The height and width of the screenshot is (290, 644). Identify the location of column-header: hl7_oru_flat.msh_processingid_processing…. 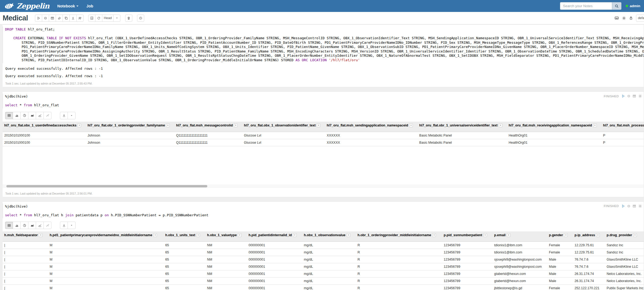
(623, 127).